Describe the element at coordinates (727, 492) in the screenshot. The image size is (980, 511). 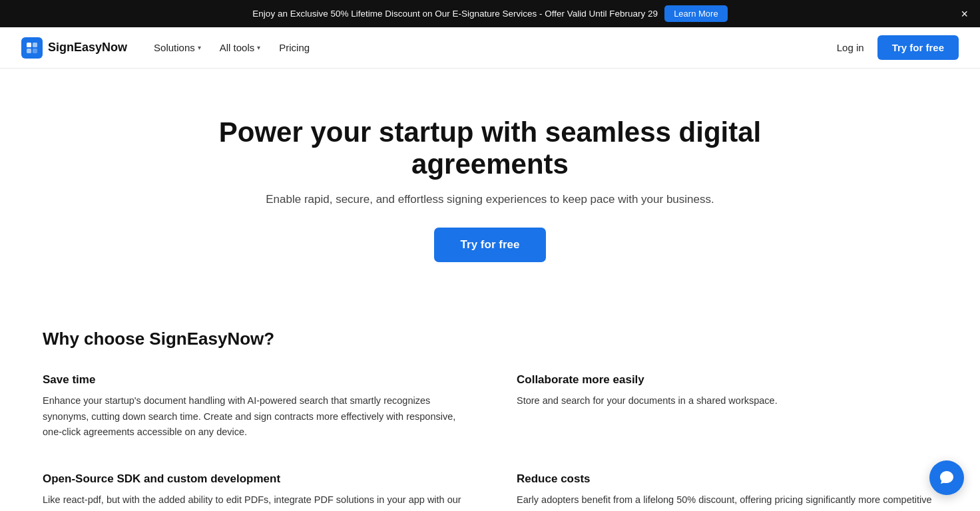
I see `feature-reduce-costs: Reduce costs Early adopters benefit from…` at that location.